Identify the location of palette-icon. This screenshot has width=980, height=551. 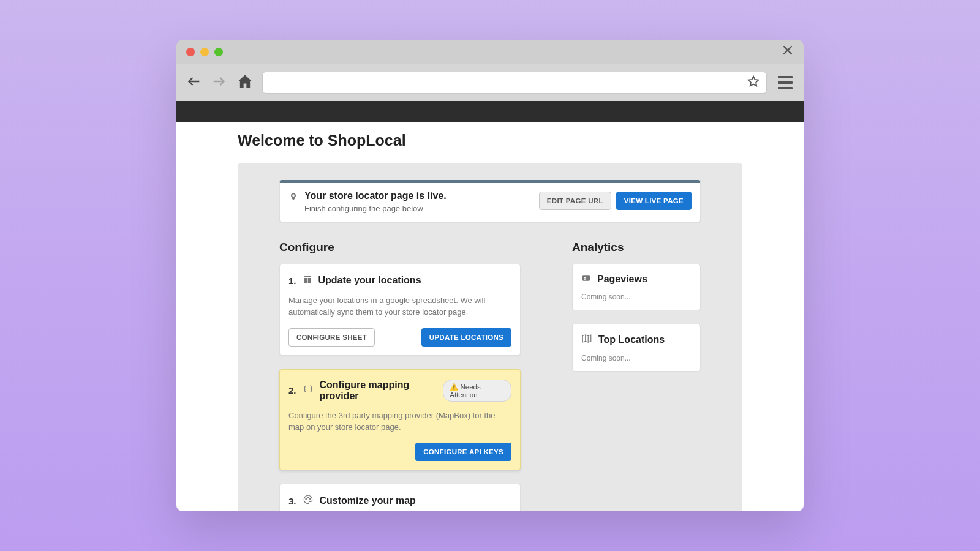
(308, 501).